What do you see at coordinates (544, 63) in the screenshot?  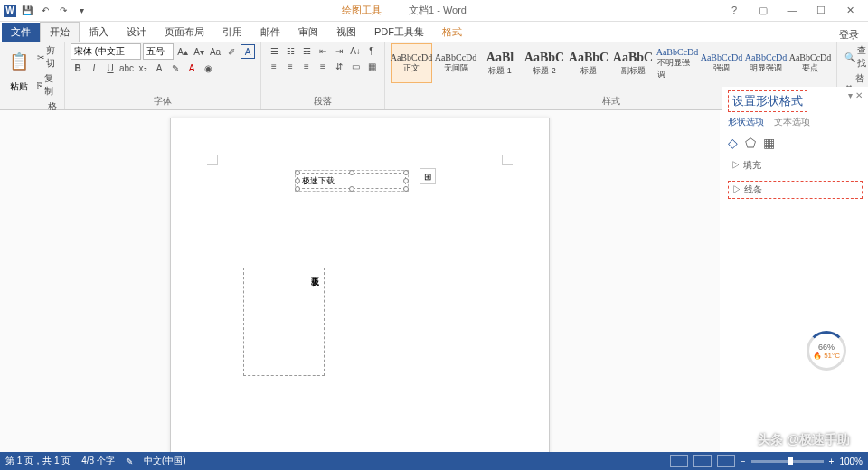 I see `style-tile: AaBbC标题 2` at bounding box center [544, 63].